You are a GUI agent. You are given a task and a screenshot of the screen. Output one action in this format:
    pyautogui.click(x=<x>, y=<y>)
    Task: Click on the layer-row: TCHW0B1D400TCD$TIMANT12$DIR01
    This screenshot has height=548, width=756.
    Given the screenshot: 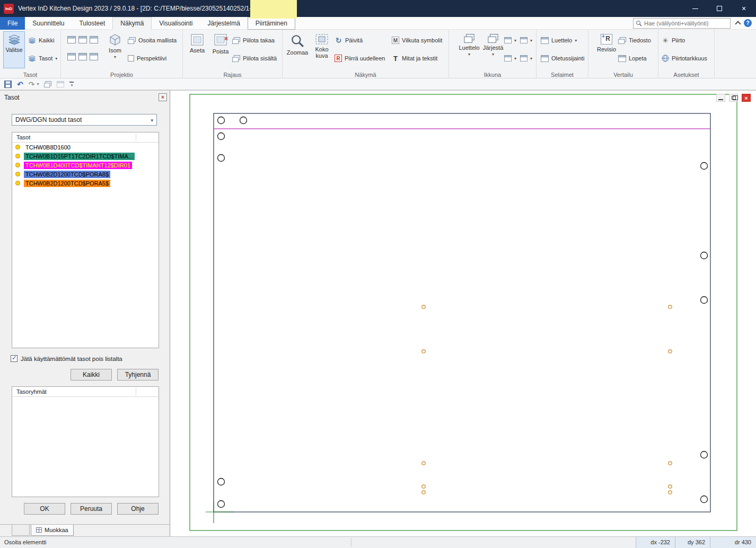 What is the action you would take?
    pyautogui.click(x=85, y=165)
    